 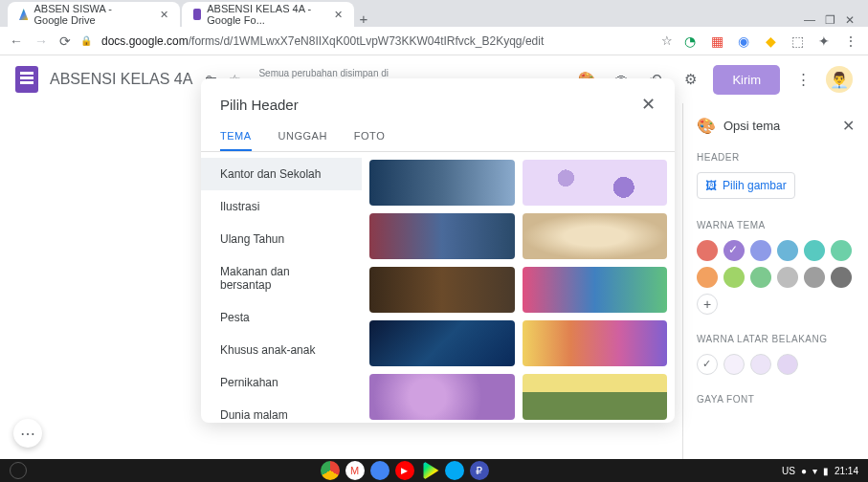 I want to click on wifi-icon: ▾, so click(x=815, y=471).